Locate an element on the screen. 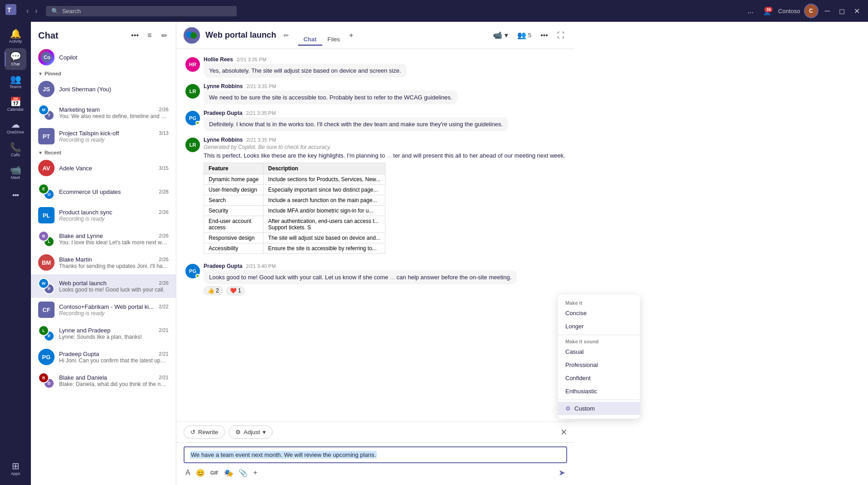 Image resolution: width=868 pixels, height=485 pixels. sidebar-item-meet: 📹 Meet is located at coordinates (15, 173).